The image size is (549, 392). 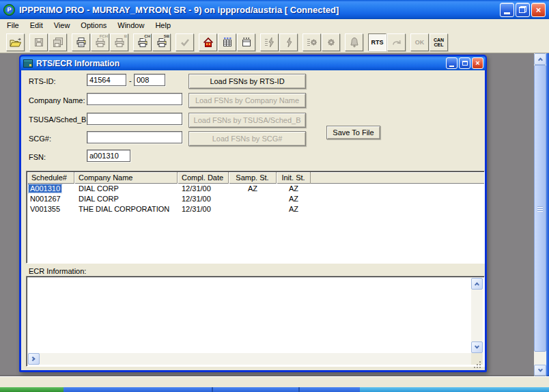 I want to click on check-icon, so click(x=185, y=42).